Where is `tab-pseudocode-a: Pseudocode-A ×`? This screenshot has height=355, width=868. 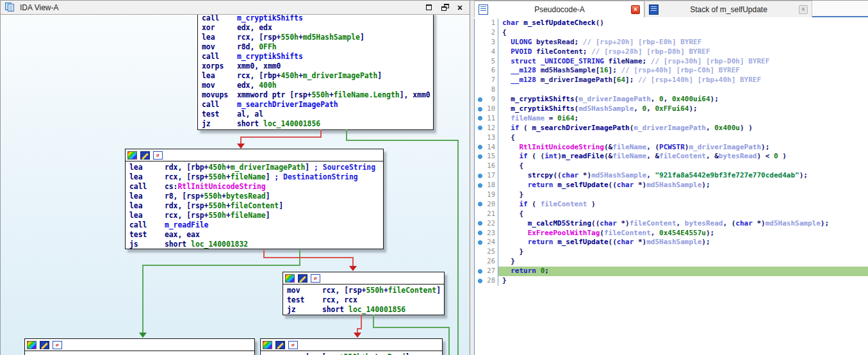
tab-pseudocode-a: Pseudocode-A × is located at coordinates (559, 9).